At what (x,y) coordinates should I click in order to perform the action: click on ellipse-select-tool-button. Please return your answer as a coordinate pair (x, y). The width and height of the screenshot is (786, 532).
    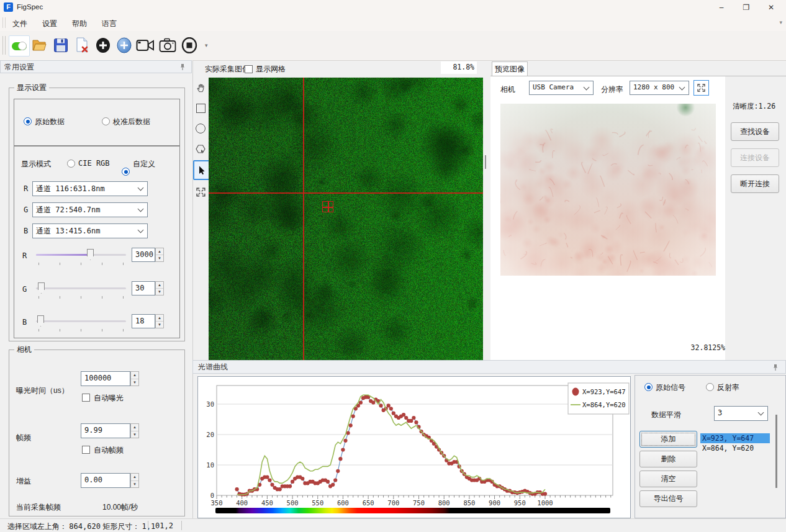
    Looking at the image, I should click on (201, 128).